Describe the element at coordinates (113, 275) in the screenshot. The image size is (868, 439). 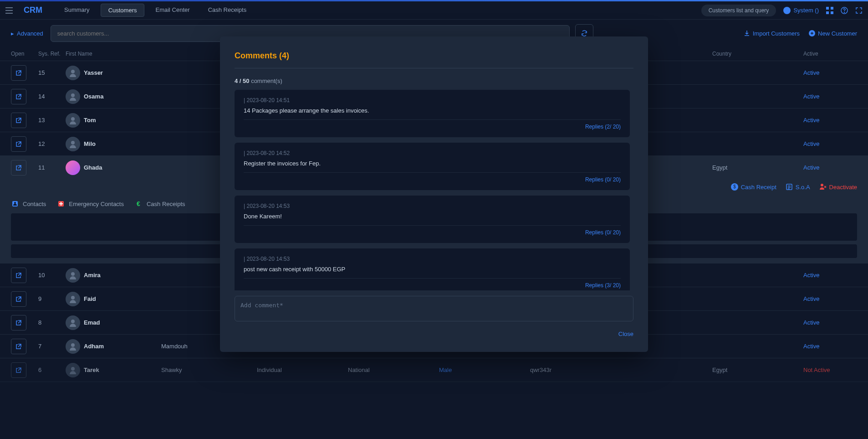
I see `name-cell: Amira` at that location.